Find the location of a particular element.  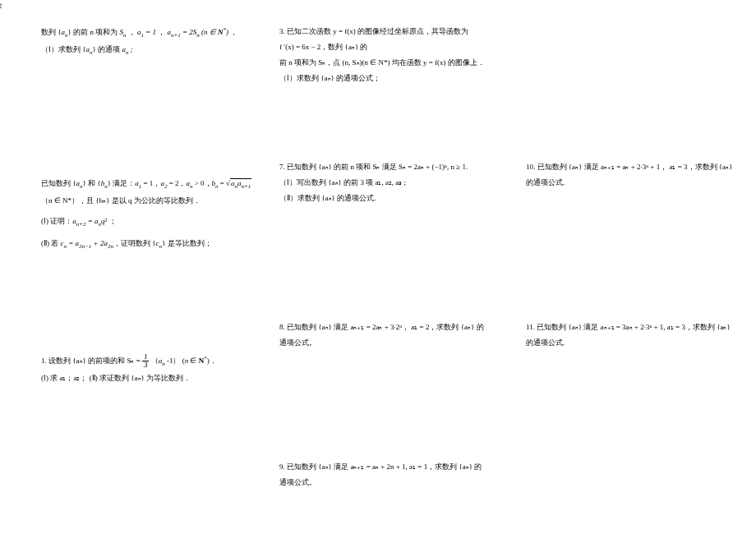

line: 3. 已知二次函数 y = f(x) 的图像经过坐标原点，其导函数为 is located at coordinates (399, 31).